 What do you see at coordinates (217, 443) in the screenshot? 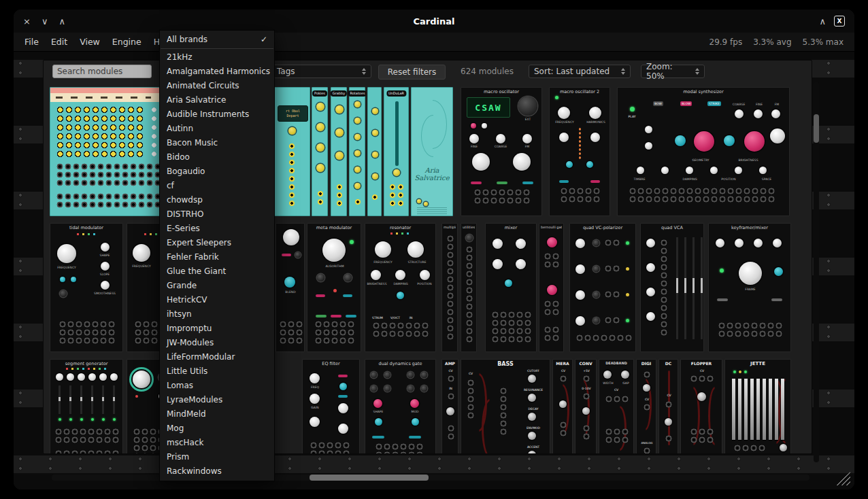
I see `menu-item-brand: mscHack` at bounding box center [217, 443].